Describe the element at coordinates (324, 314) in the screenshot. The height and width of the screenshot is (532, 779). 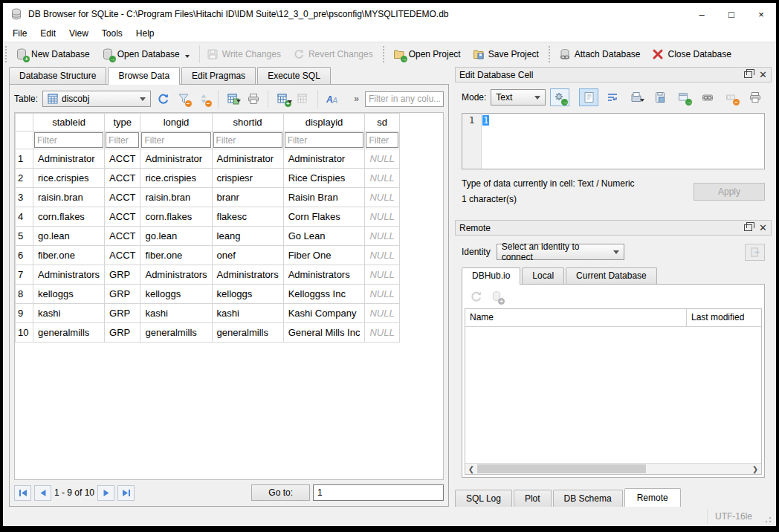
I see `grid-cell: Kashi Company` at that location.